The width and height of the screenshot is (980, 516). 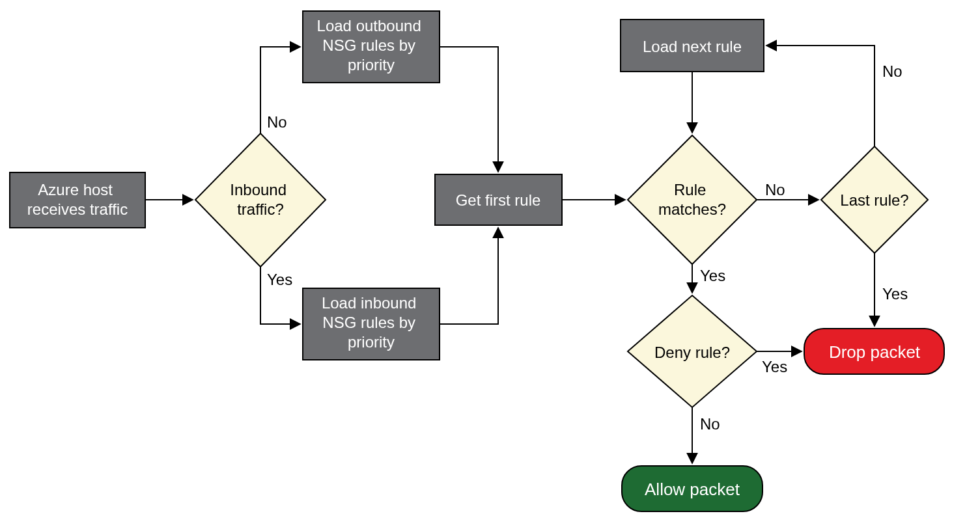 I want to click on node-load-next-line1: Load next rule, so click(x=692, y=47).